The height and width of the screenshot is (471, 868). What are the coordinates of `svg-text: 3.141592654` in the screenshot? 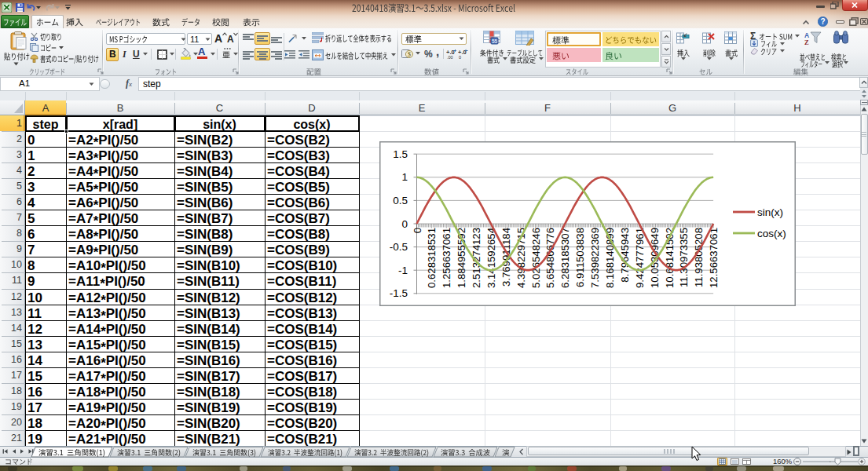 It's located at (492, 257).